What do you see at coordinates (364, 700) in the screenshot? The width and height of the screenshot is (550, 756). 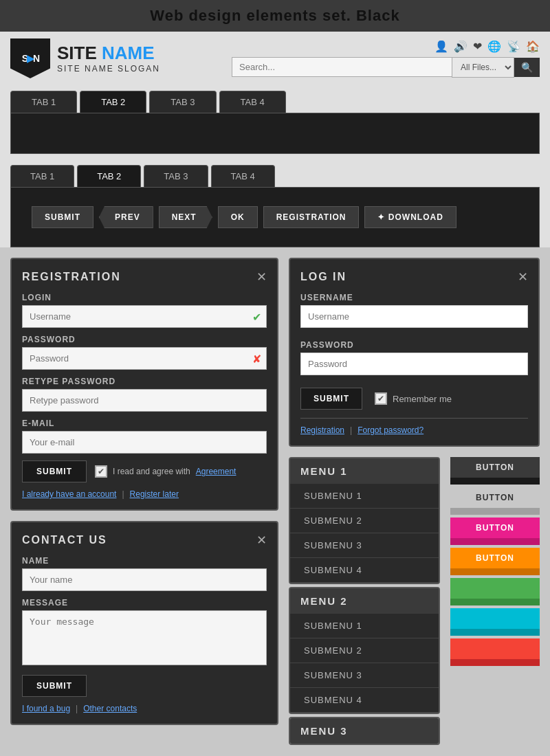 I see `menu2-item4: SUBMENU 4` at bounding box center [364, 700].